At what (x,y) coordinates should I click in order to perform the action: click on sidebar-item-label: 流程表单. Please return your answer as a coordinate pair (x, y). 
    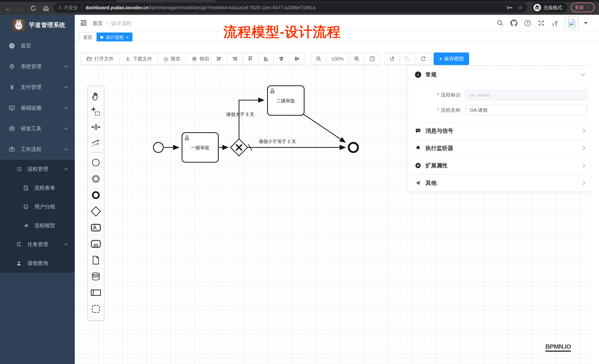
    Looking at the image, I should click on (45, 188).